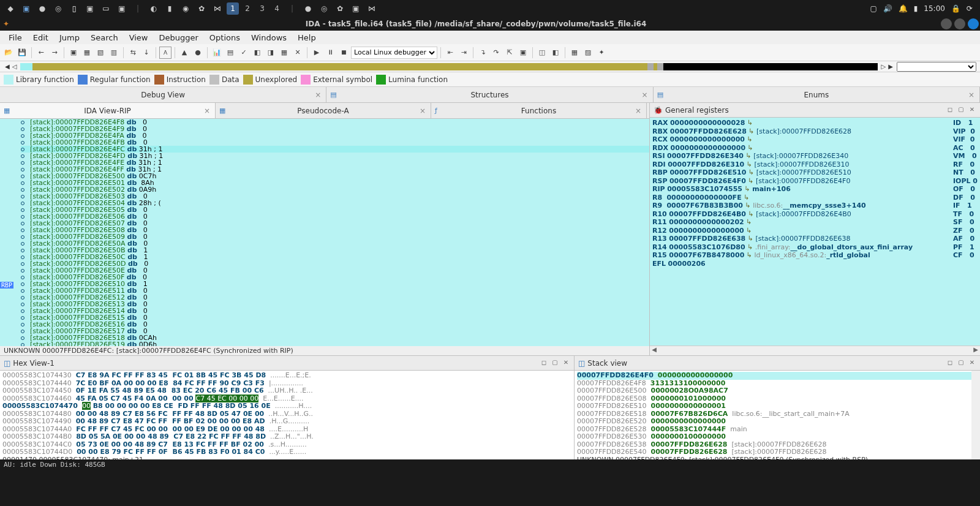 The image size is (980, 506). I want to click on tray-power-icon: ⟳, so click(970, 9).